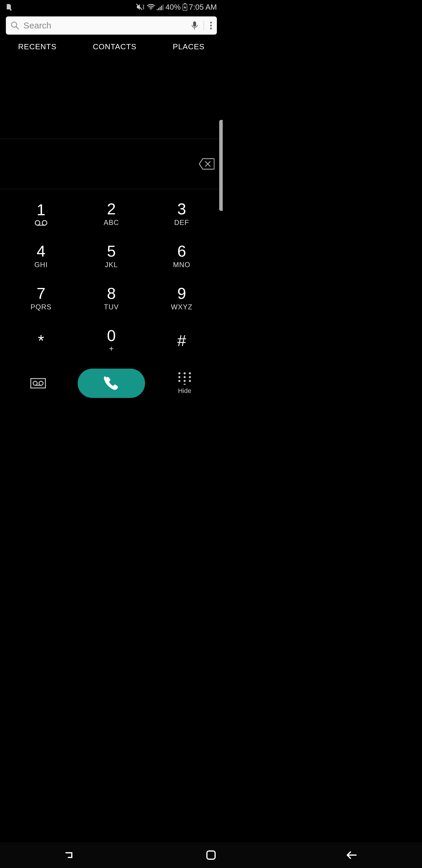 Image resolution: width=422 pixels, height=868 pixels. What do you see at coordinates (185, 378) in the screenshot?
I see `keypad-grid-icon` at bounding box center [185, 378].